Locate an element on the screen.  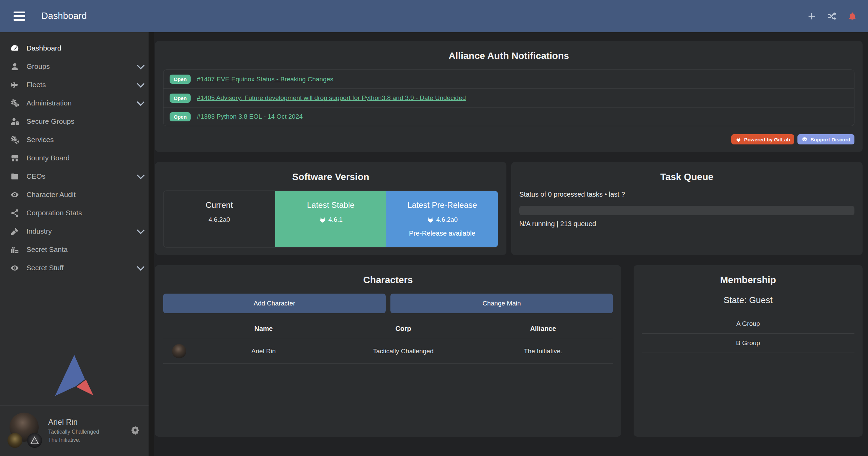
user-name: Ariel Rin is located at coordinates (74, 422).